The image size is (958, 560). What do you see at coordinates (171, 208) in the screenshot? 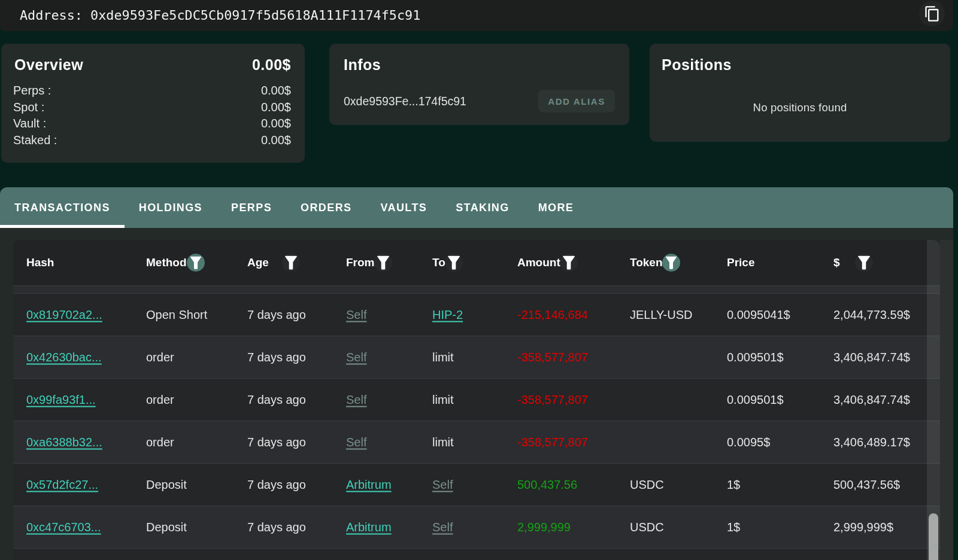
I see `tab-holdings: HOLDINGS` at bounding box center [171, 208].